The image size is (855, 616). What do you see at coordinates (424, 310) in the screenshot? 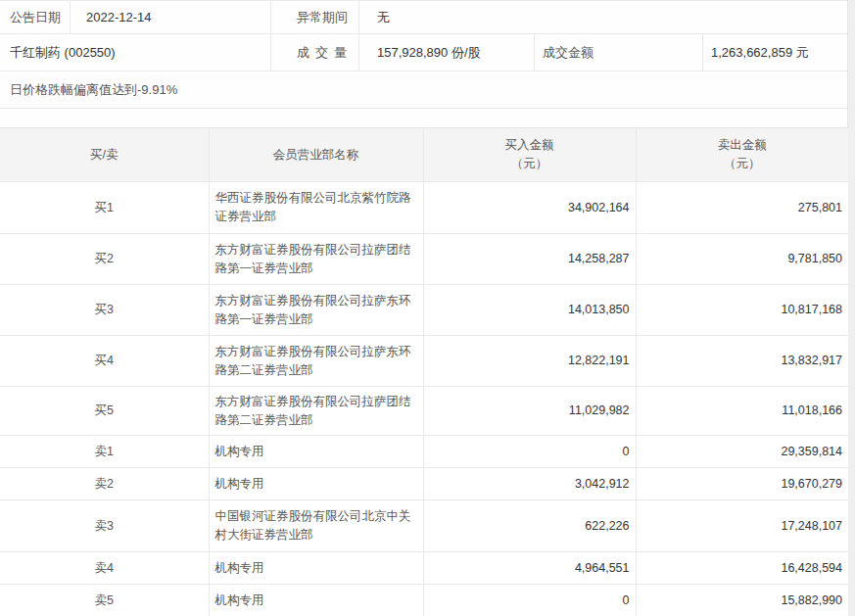
I see `table-row-buy3: 买3 东方财富证券股份有限公司拉萨东环路第一证券营业部 14,013,850 1…` at bounding box center [424, 310].